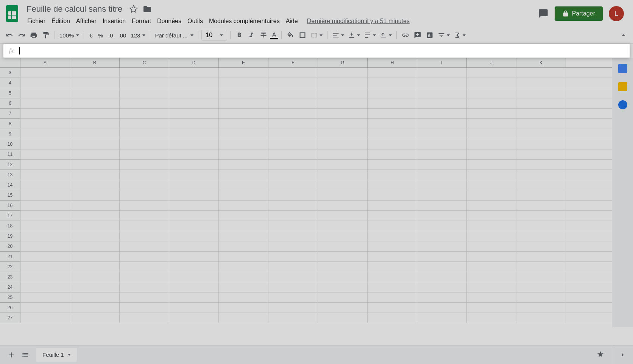  Describe the element at coordinates (10, 154) in the screenshot. I see `row-header: 11` at that location.